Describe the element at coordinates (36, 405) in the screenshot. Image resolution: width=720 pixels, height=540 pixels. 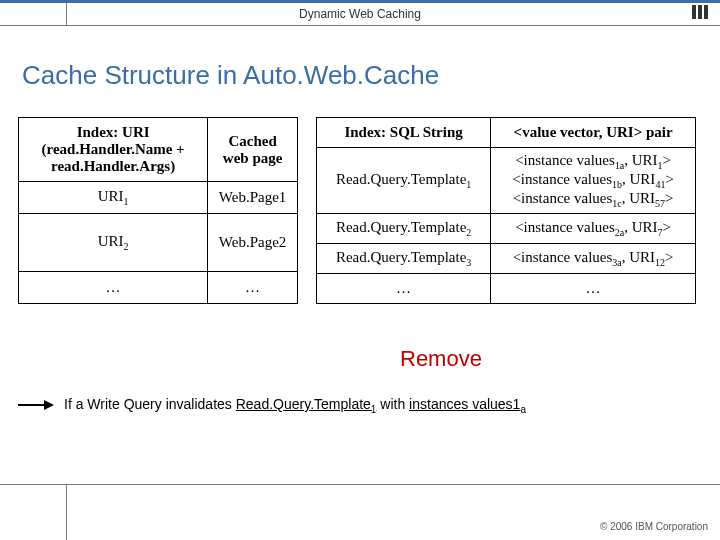
I see `arrow-icon` at that location.